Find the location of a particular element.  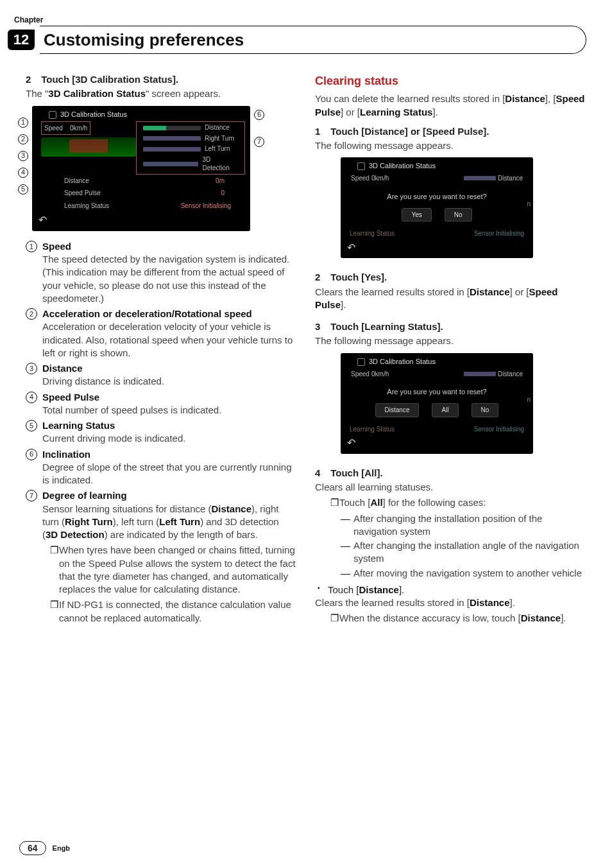

step-3-desc: The following message appears. is located at coordinates (450, 341).